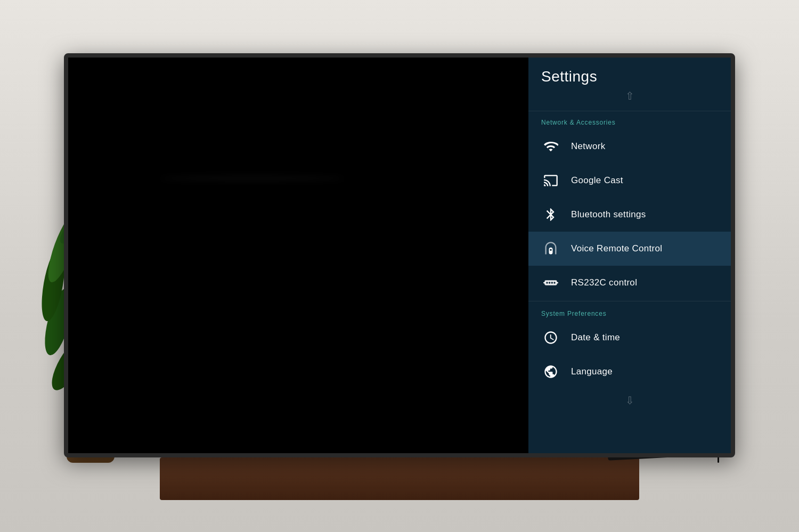 Image resolution: width=799 pixels, height=532 pixels. I want to click on remote-icon, so click(551, 249).